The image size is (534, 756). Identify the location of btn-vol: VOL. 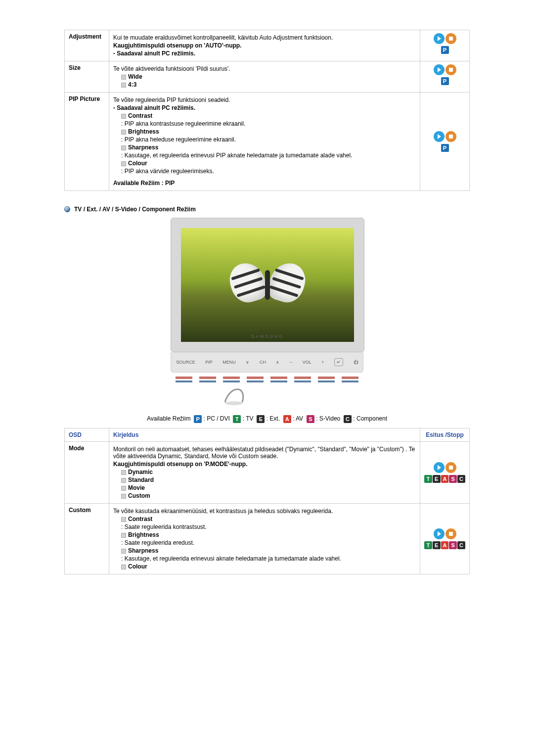
(307, 362).